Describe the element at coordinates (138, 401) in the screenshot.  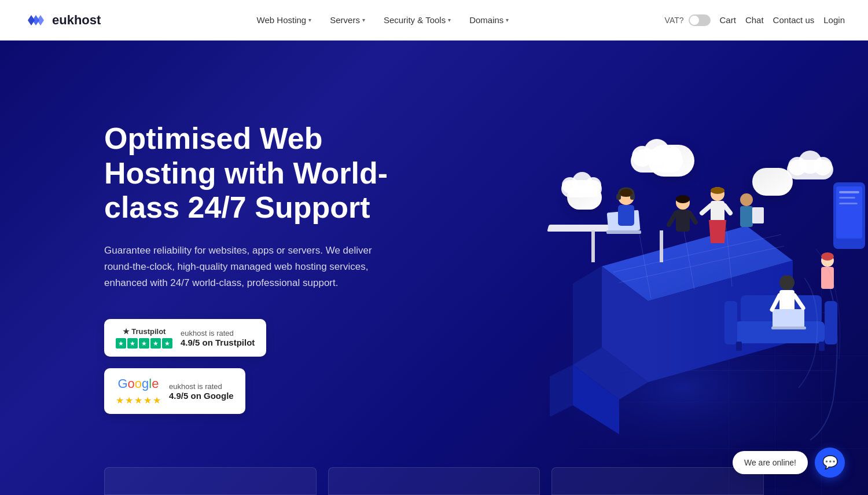
I see `google-stars: ★ ★ ★ ★ ★` at that location.